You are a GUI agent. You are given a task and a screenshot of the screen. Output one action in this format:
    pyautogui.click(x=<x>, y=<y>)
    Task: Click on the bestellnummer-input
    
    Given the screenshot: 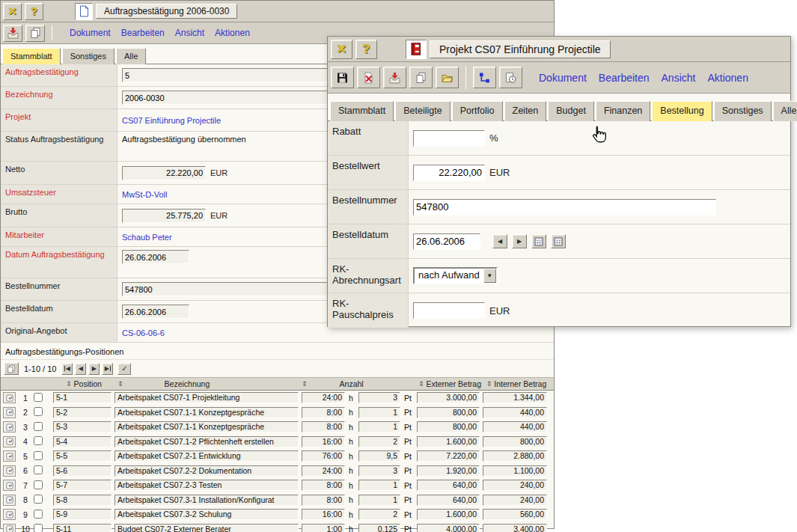 What is the action you would take?
    pyautogui.click(x=564, y=207)
    